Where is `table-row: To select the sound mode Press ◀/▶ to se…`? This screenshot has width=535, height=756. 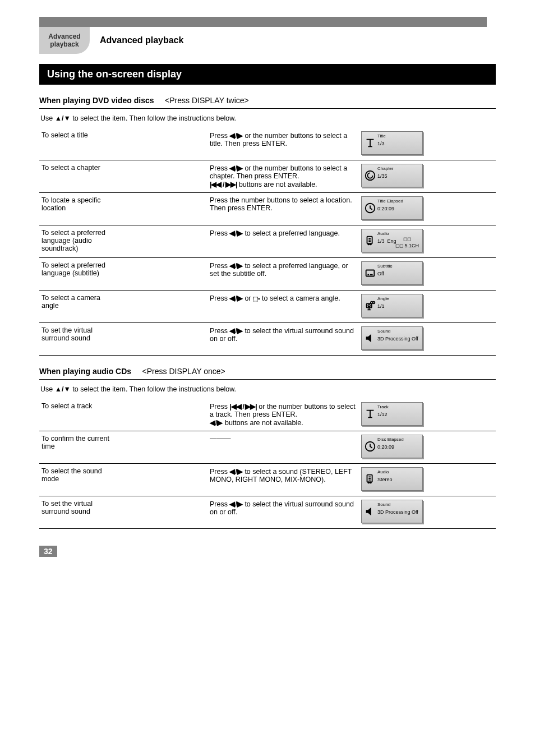 table-row: To select the sound mode Press ◀/▶ to se… is located at coordinates (268, 480).